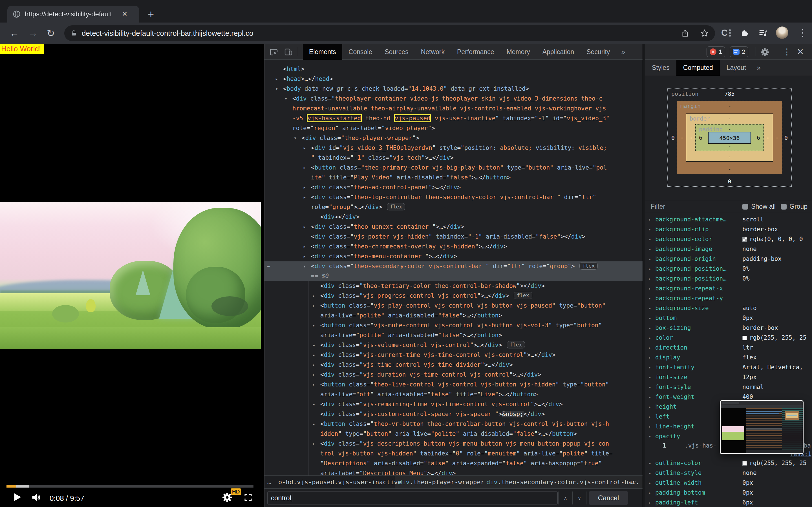 This screenshot has height=507, width=812. Describe the element at coordinates (454, 444) in the screenshot. I see `dom-node: ▸<div class="vjs-descriptions-button vjs…` at that location.